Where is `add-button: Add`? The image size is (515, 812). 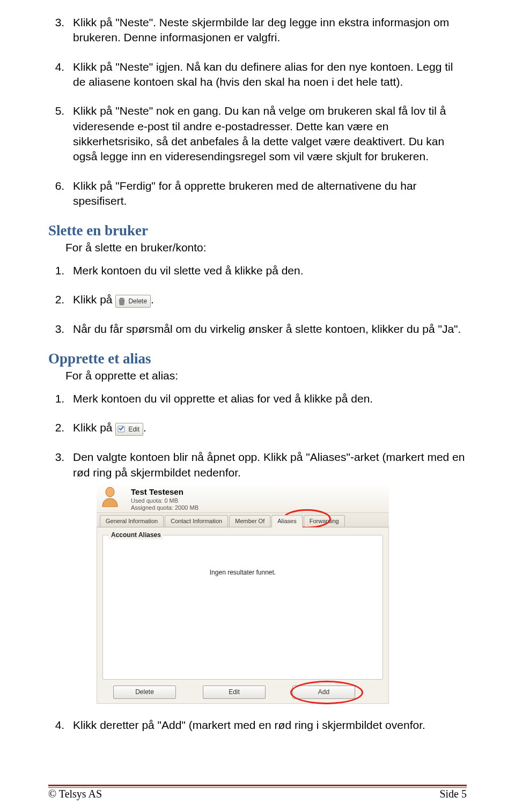 add-button: Add is located at coordinates (324, 692).